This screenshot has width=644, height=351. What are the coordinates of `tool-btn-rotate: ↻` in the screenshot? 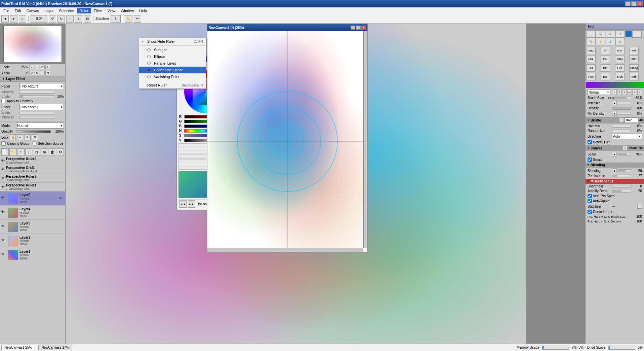 It's located at (620, 42).